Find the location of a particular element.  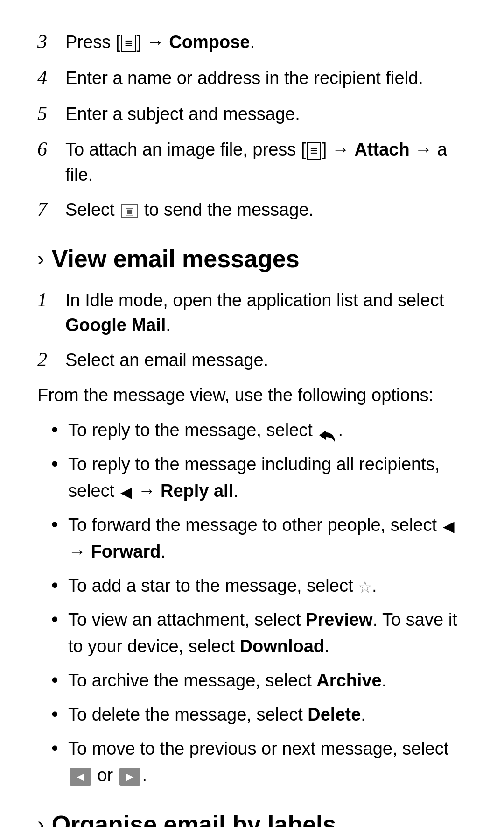

view-step-number-1: 1 is located at coordinates (51, 300).